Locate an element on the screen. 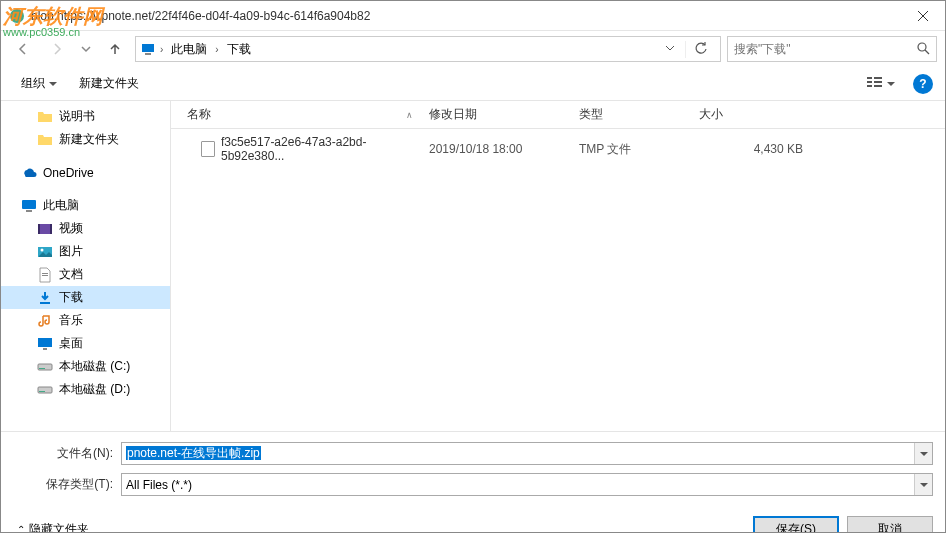 This screenshot has width=946, height=533. filename-dropdown is located at coordinates (923, 454).